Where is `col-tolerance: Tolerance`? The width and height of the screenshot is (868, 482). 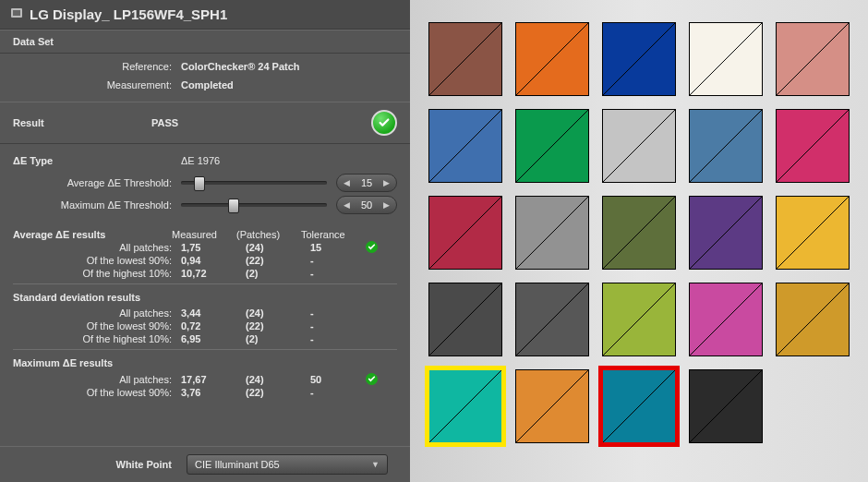
col-tolerance: Tolerance is located at coordinates (329, 235).